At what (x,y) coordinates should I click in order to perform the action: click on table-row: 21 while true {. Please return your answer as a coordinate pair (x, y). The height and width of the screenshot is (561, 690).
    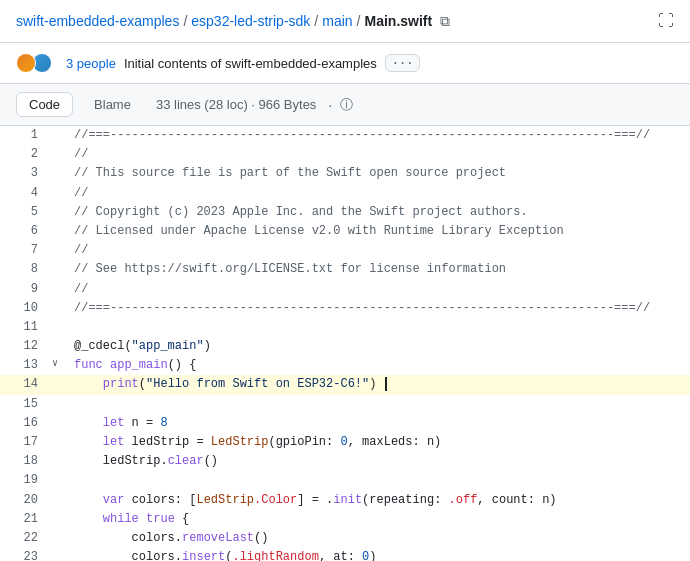
    Looking at the image, I should click on (345, 520).